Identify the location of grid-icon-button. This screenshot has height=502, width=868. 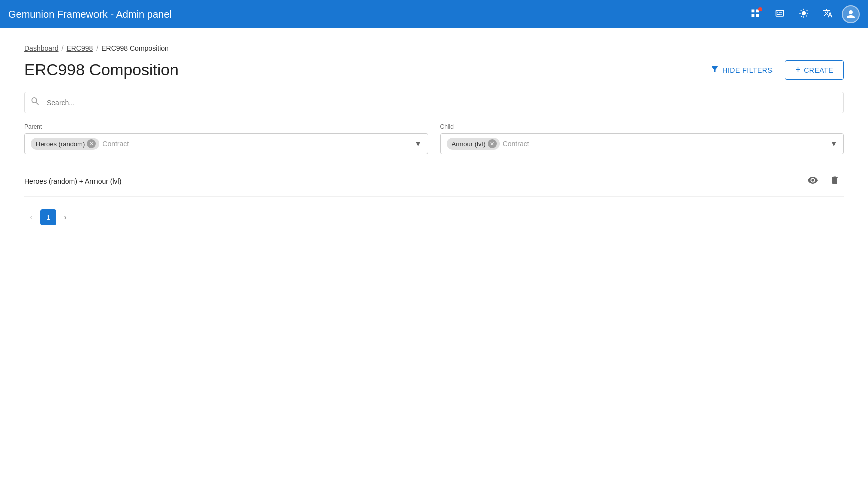
(755, 14).